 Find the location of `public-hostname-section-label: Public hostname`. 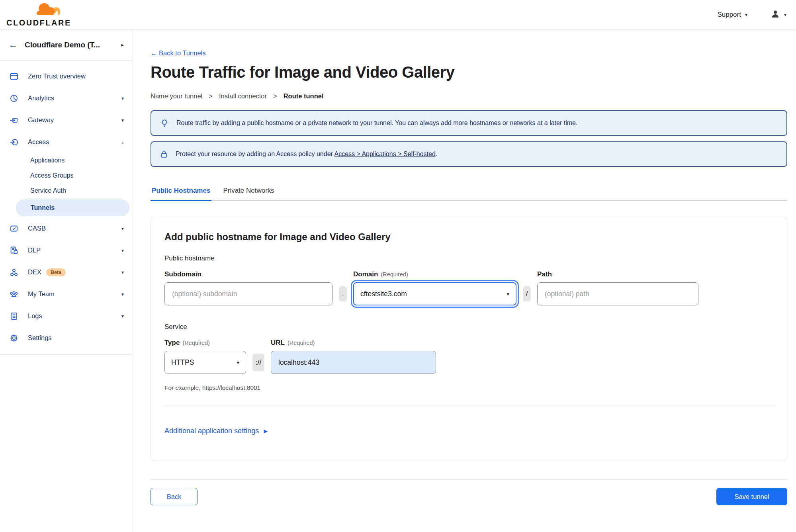

public-hostname-section-label: Public hostname is located at coordinates (470, 258).